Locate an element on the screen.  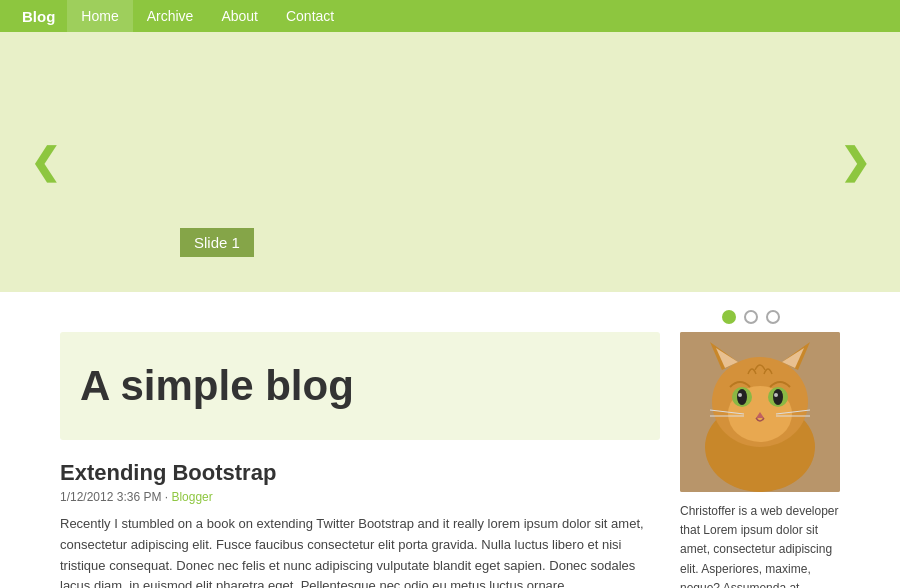
nav-item-archive: Archive is located at coordinates (170, 16).